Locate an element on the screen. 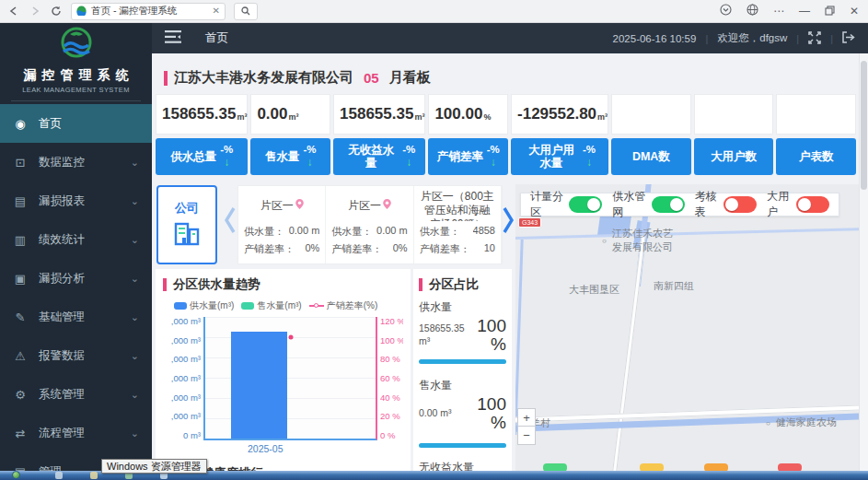 The image size is (868, 480). trend-panel: 分区供水量趋势 供水量(m³) 售水量(m³) 产销差率(%) ,000 m³,… is located at coordinates (284, 374).